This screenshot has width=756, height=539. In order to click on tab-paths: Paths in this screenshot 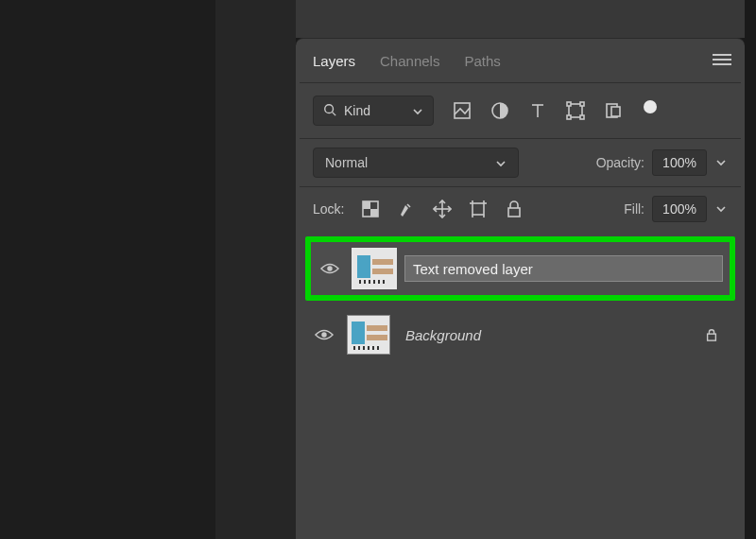, I will do `click(482, 61)`.